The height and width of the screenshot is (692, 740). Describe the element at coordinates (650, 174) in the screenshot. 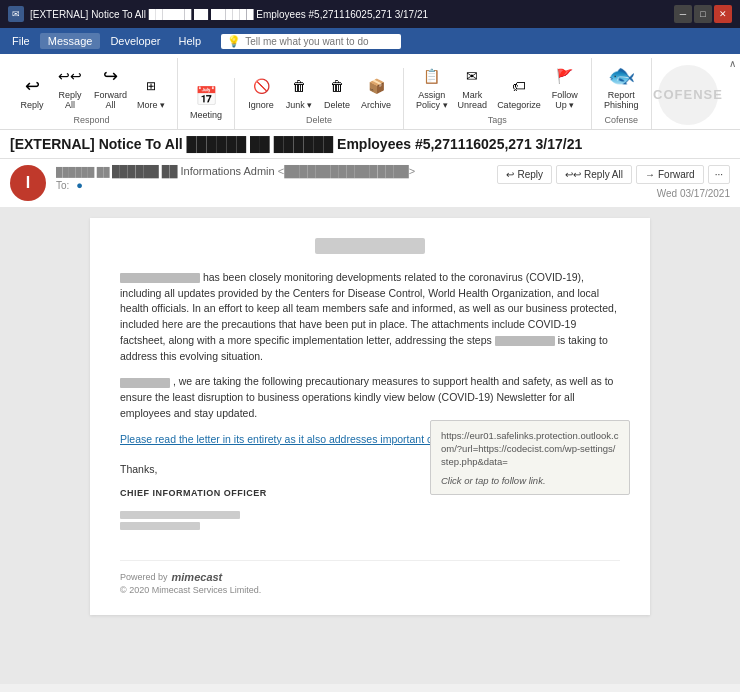

I see `forward-action-icon: →` at that location.